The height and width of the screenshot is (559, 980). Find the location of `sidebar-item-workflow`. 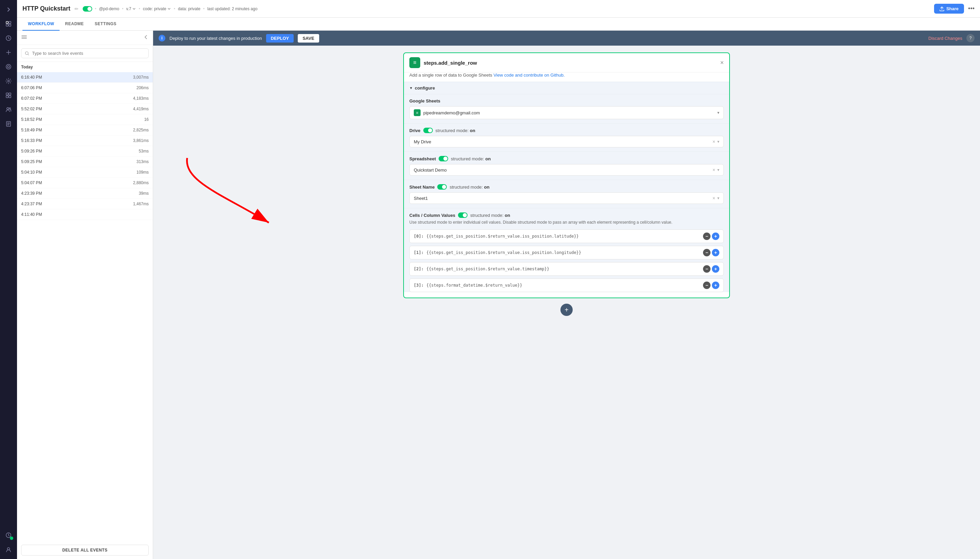

sidebar-item-workflow is located at coordinates (8, 24).